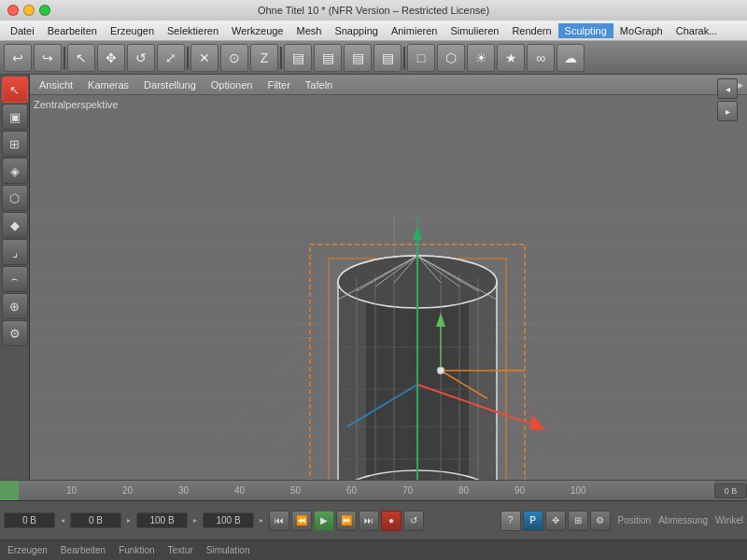  What do you see at coordinates (451, 58) in the screenshot?
I see `toolbar-btn-18: ⬡` at bounding box center [451, 58].